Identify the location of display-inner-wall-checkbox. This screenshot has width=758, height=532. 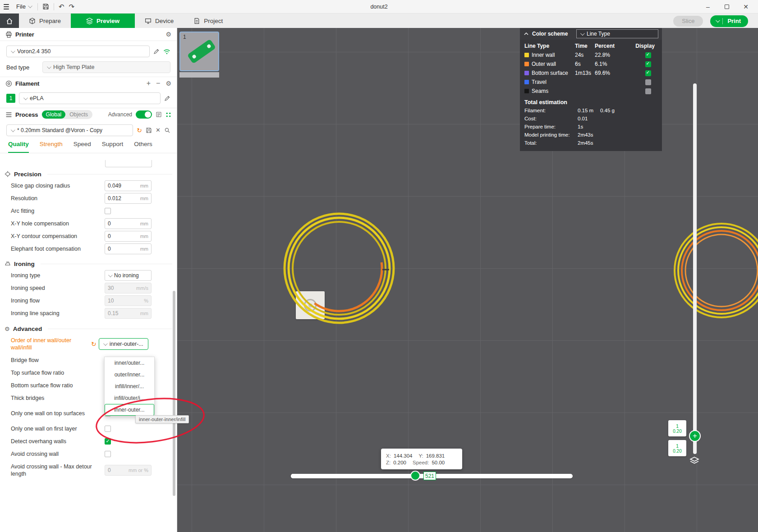
(648, 55).